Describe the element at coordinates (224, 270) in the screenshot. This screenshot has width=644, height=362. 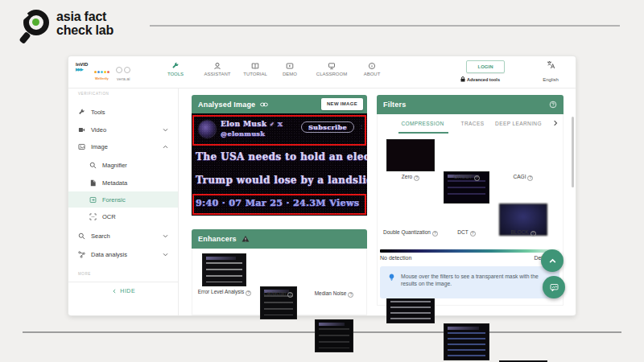
I see `enhancer-thumb-error-level-analysis` at that location.